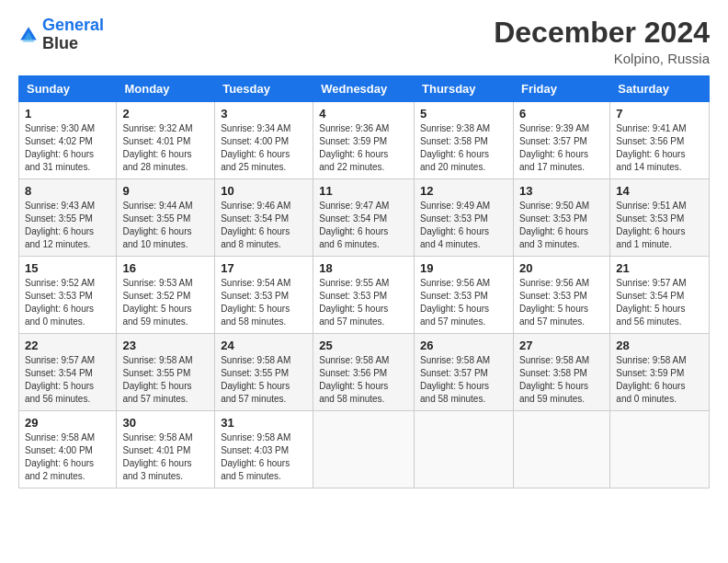 This screenshot has height=563, width=728. I want to click on calendar-cell: 14Sunrise: 9:51 AM Sunset: 3:53 PM Dayli…, so click(660, 218).